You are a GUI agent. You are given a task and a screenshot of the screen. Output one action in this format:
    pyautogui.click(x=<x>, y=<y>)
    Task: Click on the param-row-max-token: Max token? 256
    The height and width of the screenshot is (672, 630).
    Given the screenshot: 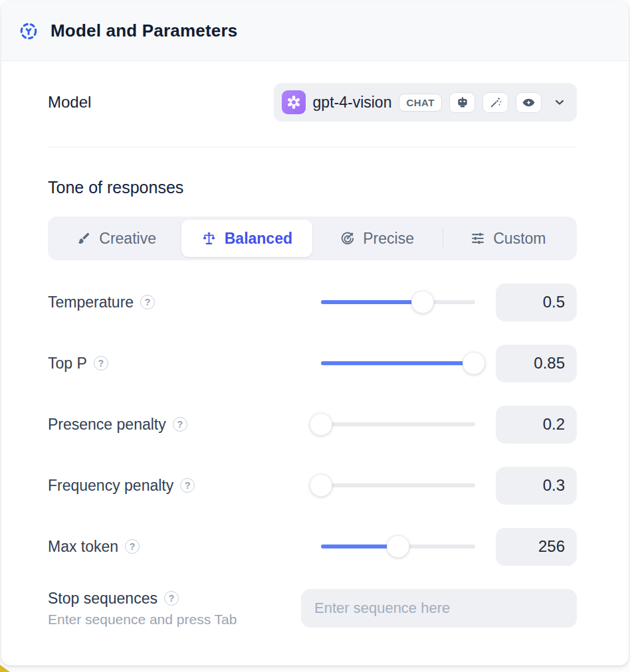 What is the action you would take?
    pyautogui.click(x=312, y=546)
    